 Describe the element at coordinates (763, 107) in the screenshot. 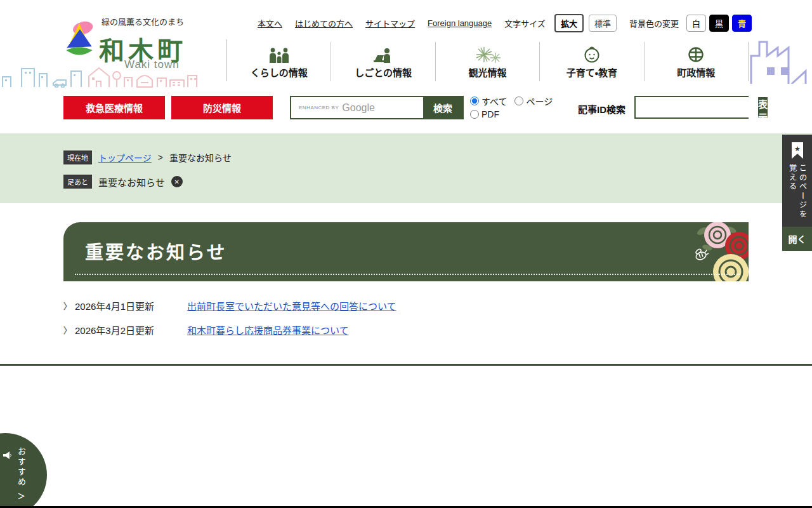

I see `article-id-show-button: 表示` at that location.